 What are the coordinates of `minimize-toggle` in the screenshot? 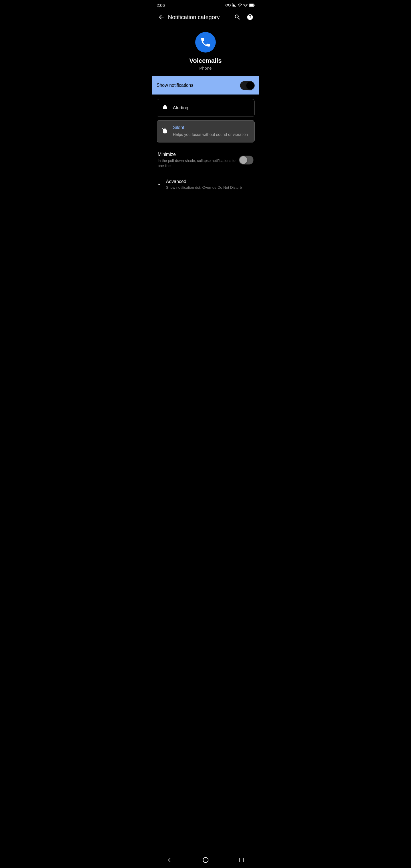 It's located at (246, 160).